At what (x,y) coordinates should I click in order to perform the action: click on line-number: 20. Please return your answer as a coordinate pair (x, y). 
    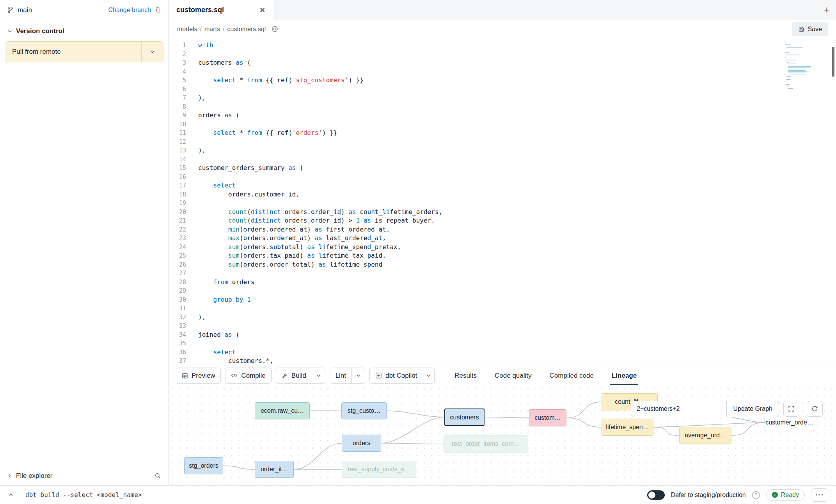
    Looking at the image, I should click on (177, 212).